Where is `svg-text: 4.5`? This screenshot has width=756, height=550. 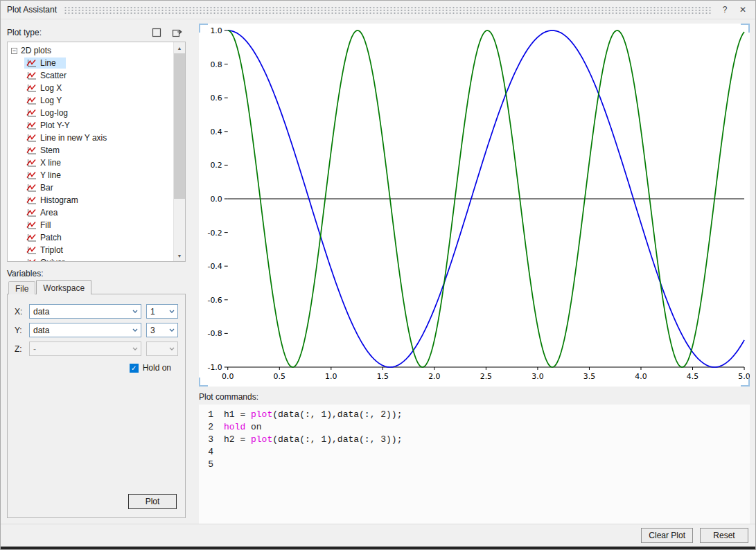 svg-text: 4.5 is located at coordinates (693, 377).